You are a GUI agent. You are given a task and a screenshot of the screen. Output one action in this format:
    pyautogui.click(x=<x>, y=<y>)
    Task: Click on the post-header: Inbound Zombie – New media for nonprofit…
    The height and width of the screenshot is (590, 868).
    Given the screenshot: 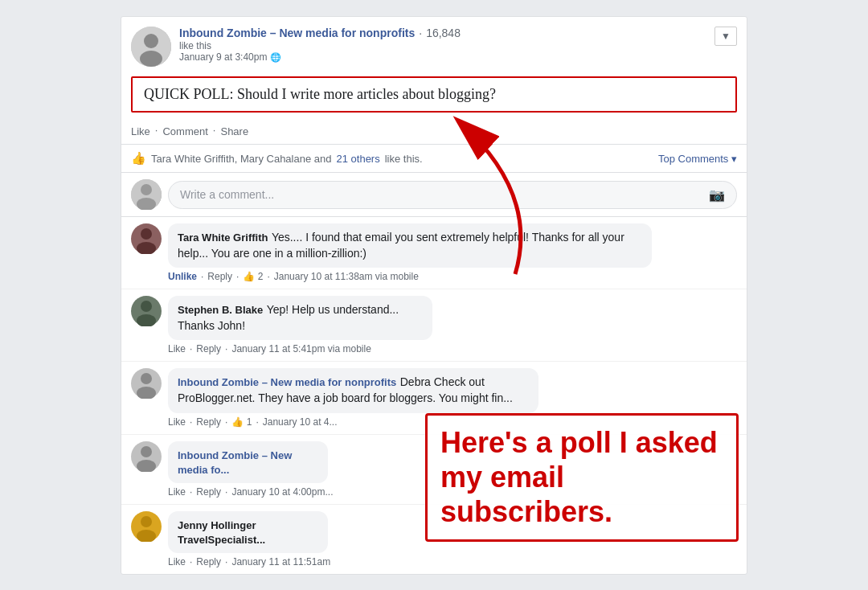 What is the action you would take?
    pyautogui.click(x=434, y=45)
    